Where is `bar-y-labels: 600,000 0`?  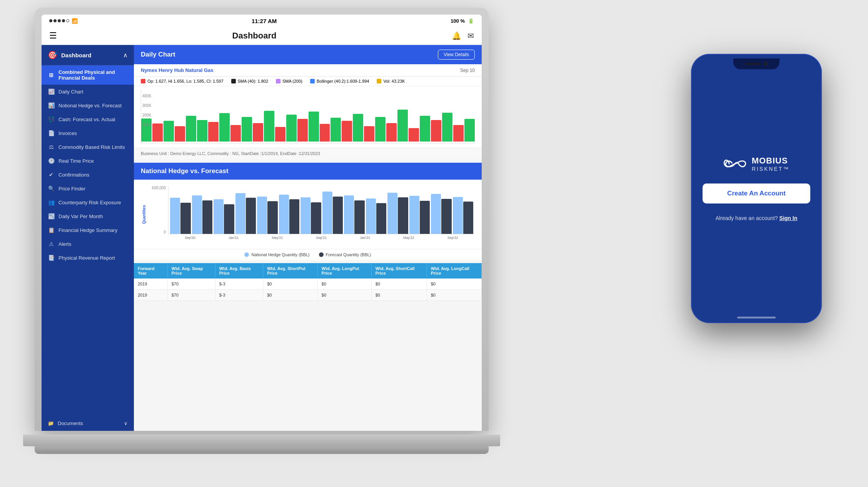 bar-y-labels: 600,000 0 is located at coordinates (158, 214).